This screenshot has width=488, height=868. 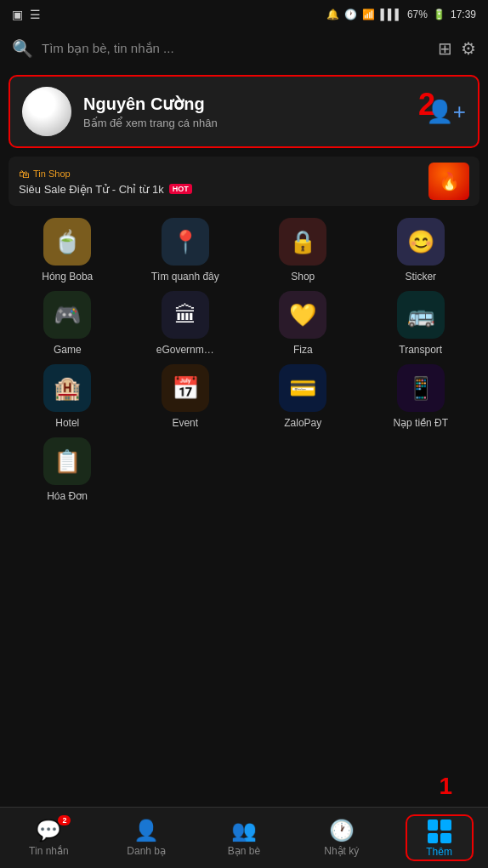 I want to click on banner-left: 🛍 Tin Shop Siêu Sale Điện Tử - Chỉ từ 1k…, so click(x=105, y=182).